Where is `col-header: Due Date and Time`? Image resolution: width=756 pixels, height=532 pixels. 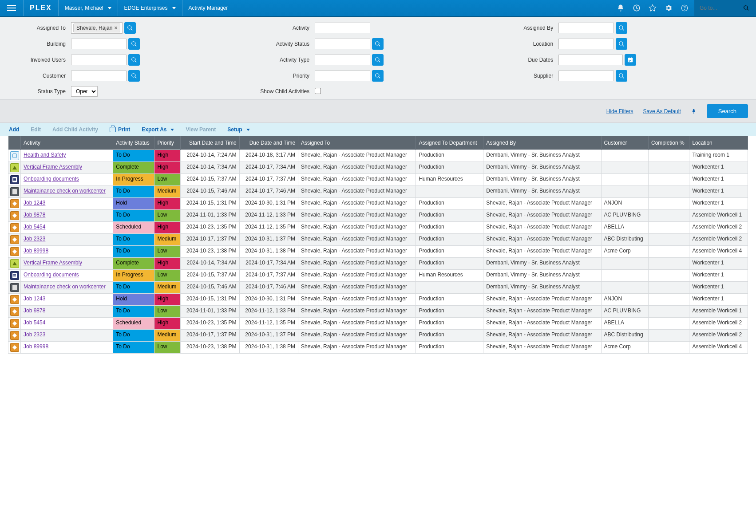
col-header: Due Date and Time is located at coordinates (269, 143).